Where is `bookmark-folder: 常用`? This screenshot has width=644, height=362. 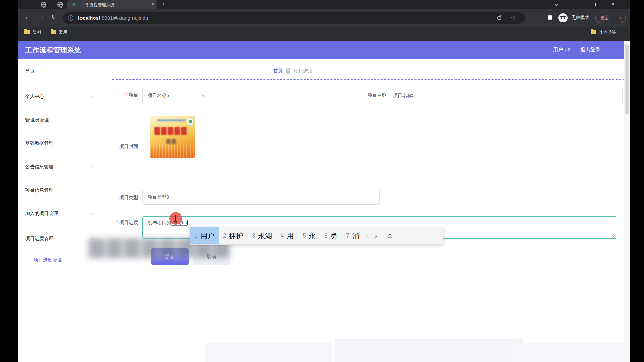 bookmark-folder: 常用 is located at coordinates (63, 32).